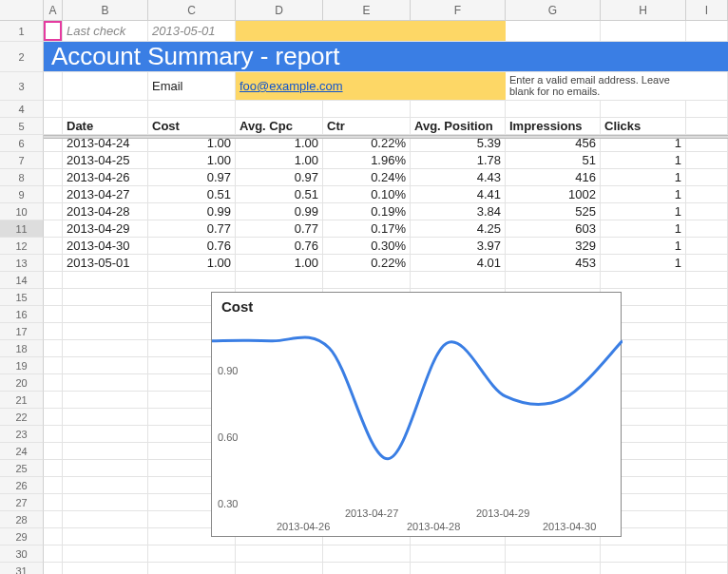  Describe the element at coordinates (458, 177) in the screenshot. I see `cell: 4.43` at that location.